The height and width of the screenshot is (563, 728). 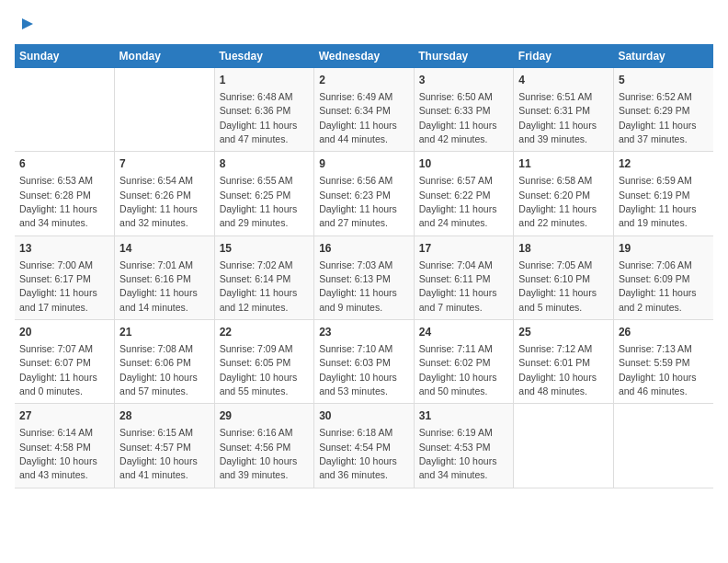 What do you see at coordinates (564, 362) in the screenshot?
I see `calendar-cell: 25Sunrise: 7:12 AM Sunset: 6:01 PM Dayli…` at bounding box center [564, 362].